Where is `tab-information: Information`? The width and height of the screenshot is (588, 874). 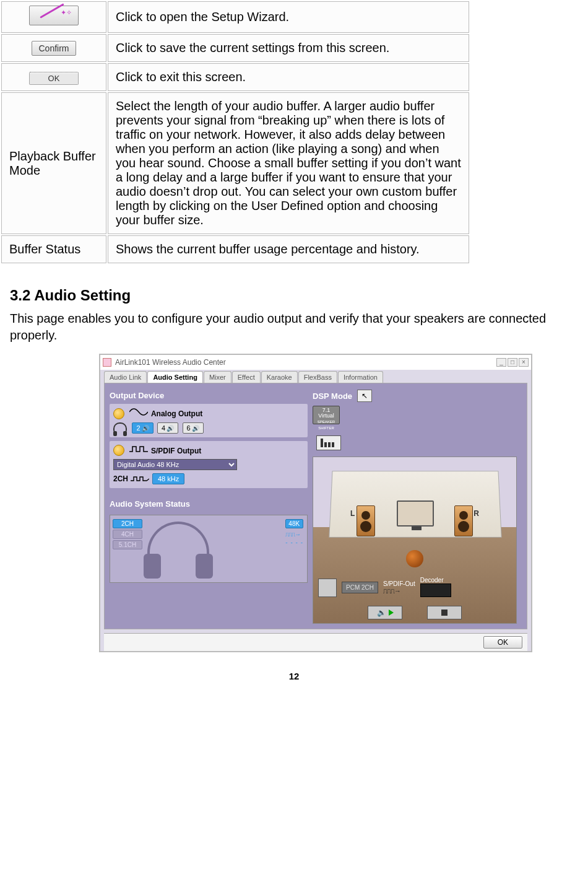
tab-information: Information is located at coordinates (360, 377).